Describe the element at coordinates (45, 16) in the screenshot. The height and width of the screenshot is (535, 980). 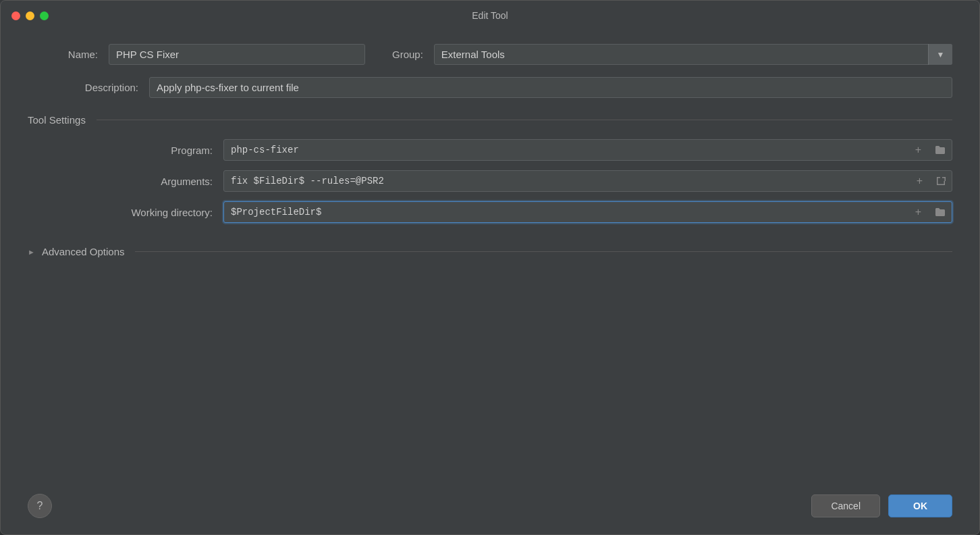
I see `maximize-window-button` at that location.